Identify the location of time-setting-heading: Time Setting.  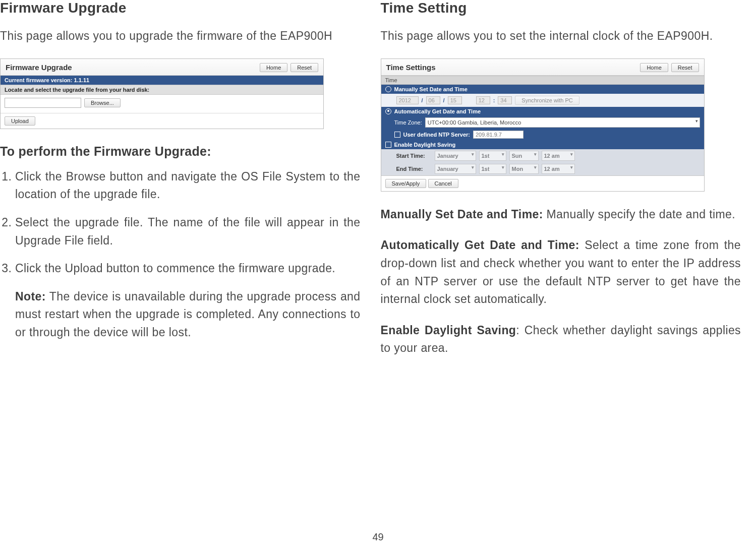
(561, 8).